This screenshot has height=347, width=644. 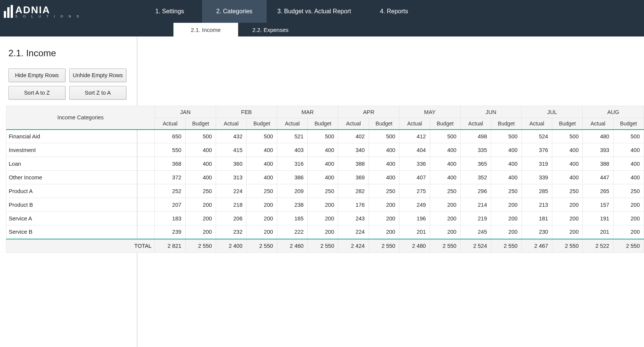 I want to click on value-cell: 282, so click(x=353, y=191).